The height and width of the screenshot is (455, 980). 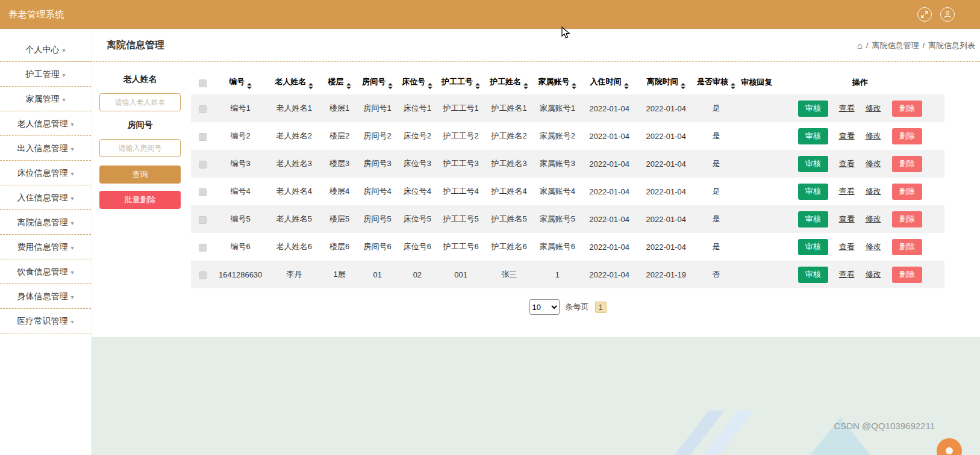 I want to click on page-title: 离院信息管理, so click(x=136, y=46).